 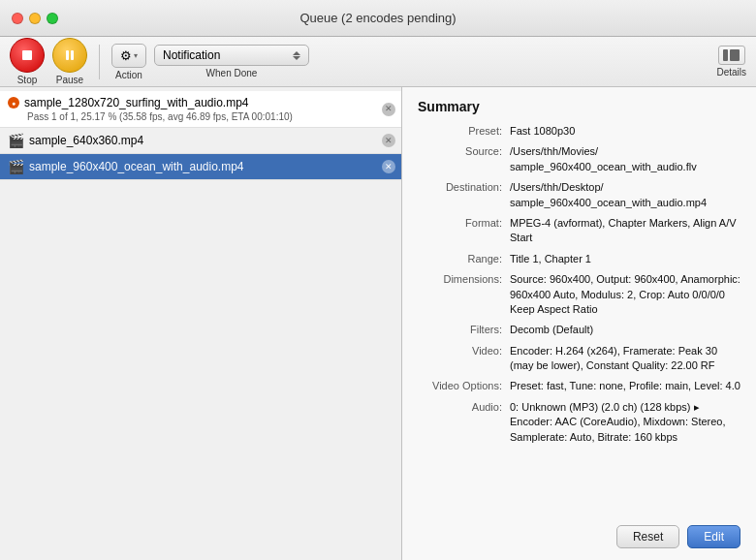 I want to click on summary-row-6: Filters:Decomb (Default), so click(x=580, y=329).